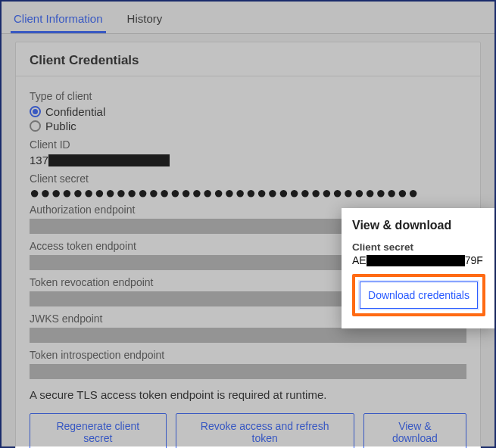 This screenshot has width=496, height=448. What do you see at coordinates (248, 179) in the screenshot?
I see `label-client-secret: Client secret` at bounding box center [248, 179].